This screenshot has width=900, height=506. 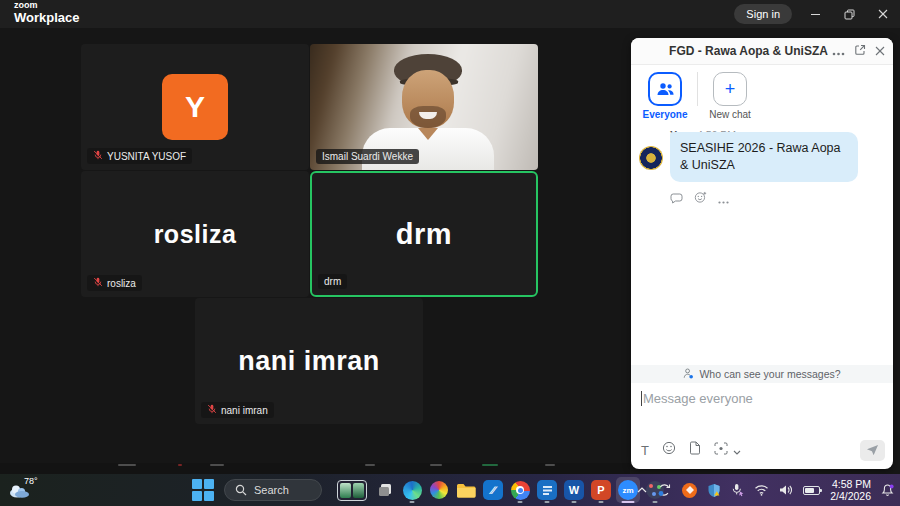 What do you see at coordinates (332, 282) in the screenshot?
I see `name-tag: drm` at bounding box center [332, 282].